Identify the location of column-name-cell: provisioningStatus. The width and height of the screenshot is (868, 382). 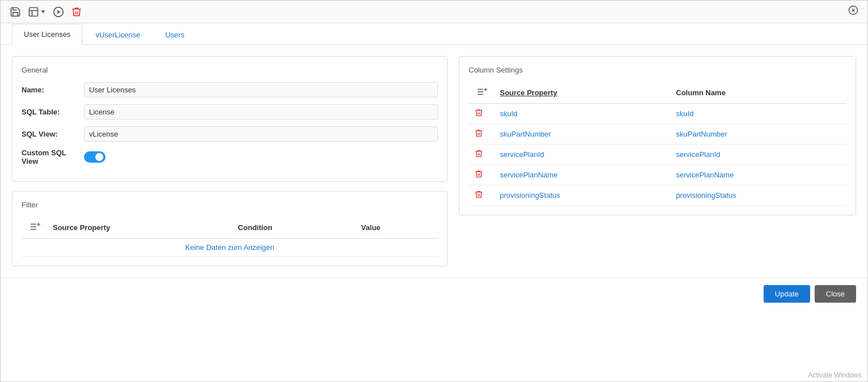
(759, 196).